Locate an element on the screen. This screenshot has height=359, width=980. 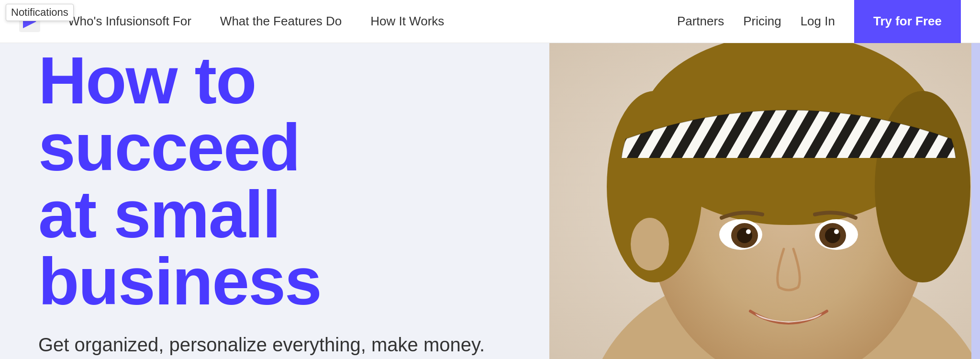
nav-link-pricing: Pricing is located at coordinates (762, 21).